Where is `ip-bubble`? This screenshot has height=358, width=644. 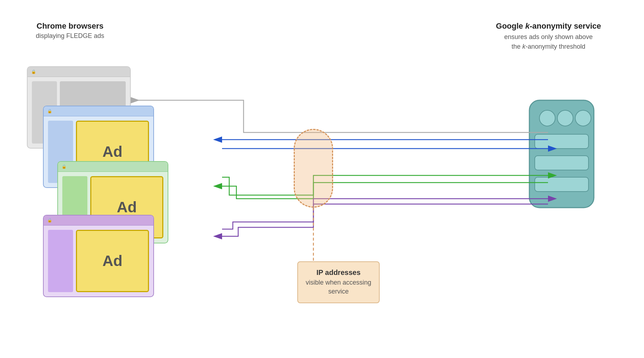
ip-bubble is located at coordinates (313, 168).